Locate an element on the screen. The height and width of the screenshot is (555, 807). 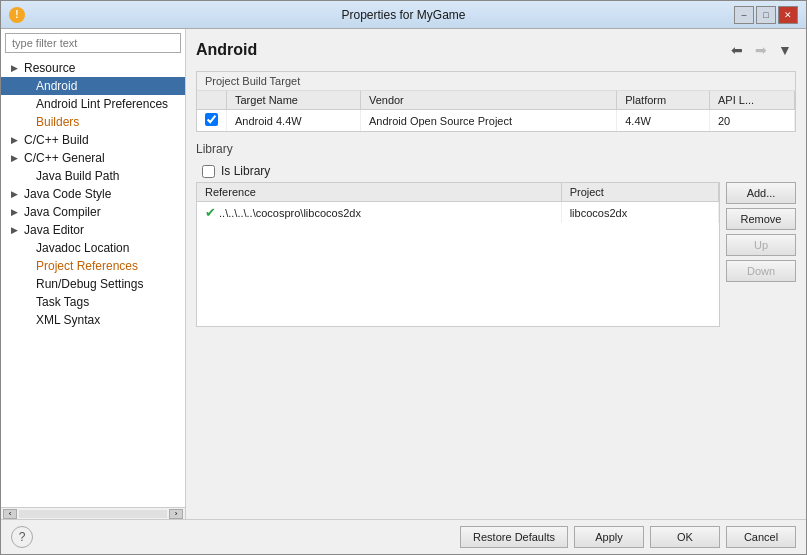
col-vendor: Vendor is located at coordinates (488, 100).